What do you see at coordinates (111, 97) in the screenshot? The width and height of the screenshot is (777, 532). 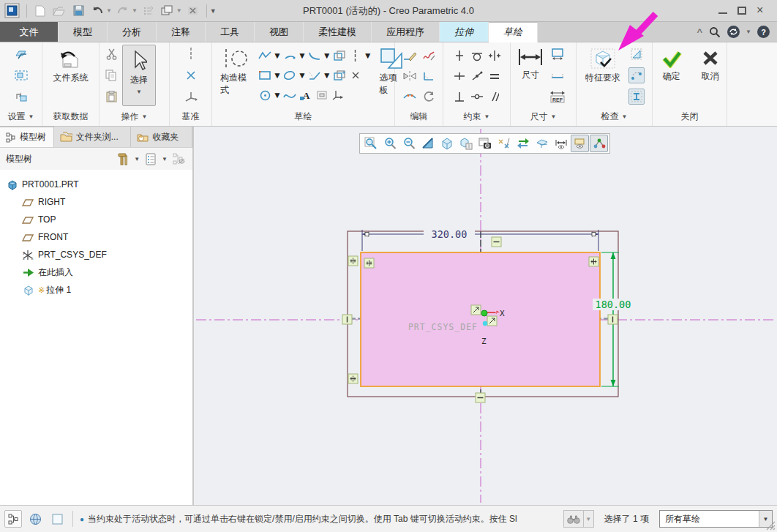 I see `paste-icon` at bounding box center [111, 97].